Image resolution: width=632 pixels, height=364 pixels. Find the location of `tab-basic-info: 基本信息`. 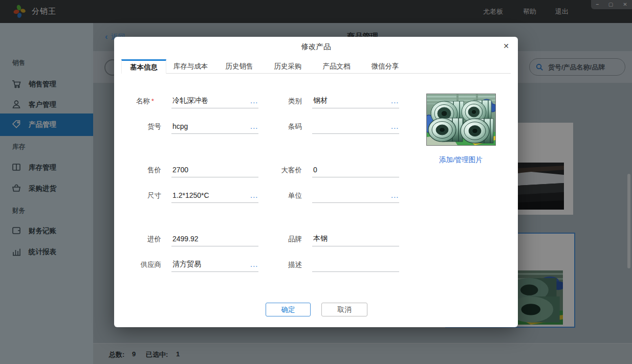

tab-basic-info: 基本信息 is located at coordinates (144, 66).